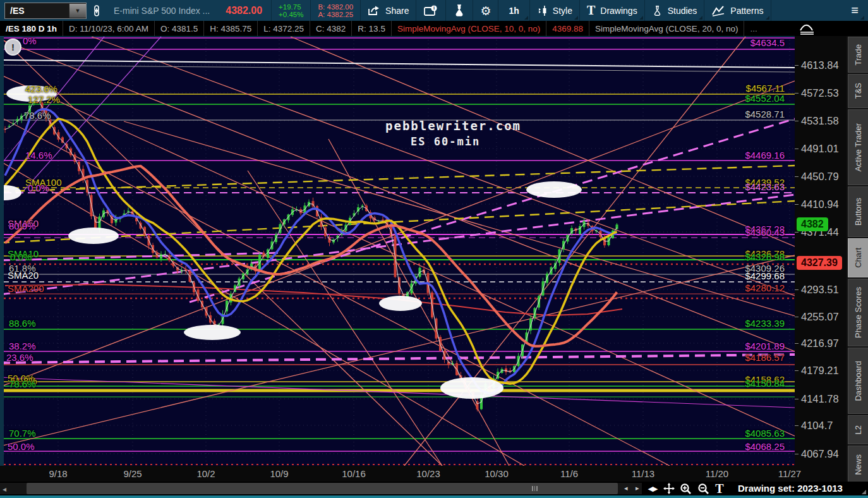  I want to click on axis-tick-label: 4613.84, so click(820, 66).